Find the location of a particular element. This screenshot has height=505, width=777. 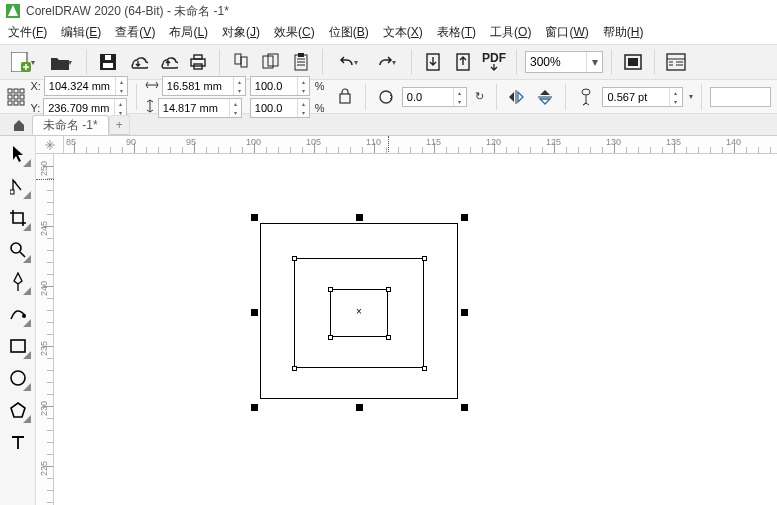

horizontal-ruler: 859095100105110115120125130135140 is located at coordinates (406, 145).